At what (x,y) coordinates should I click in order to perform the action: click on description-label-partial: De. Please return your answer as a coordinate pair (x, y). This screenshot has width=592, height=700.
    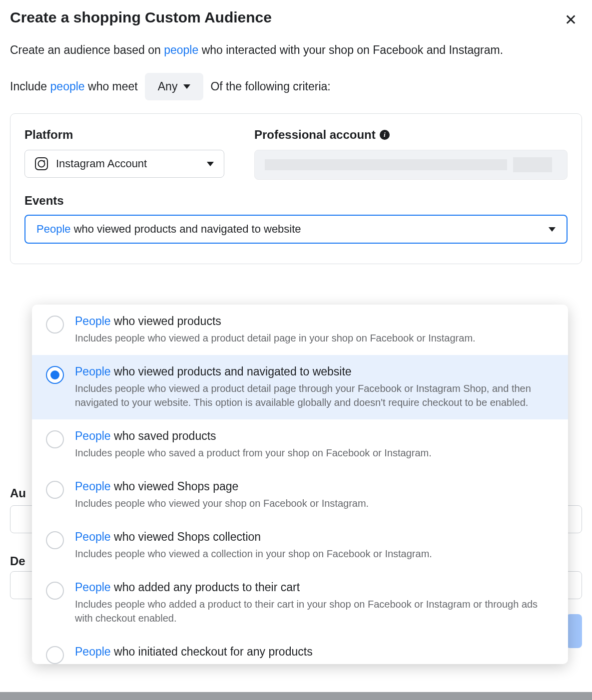
    Looking at the image, I should click on (18, 561).